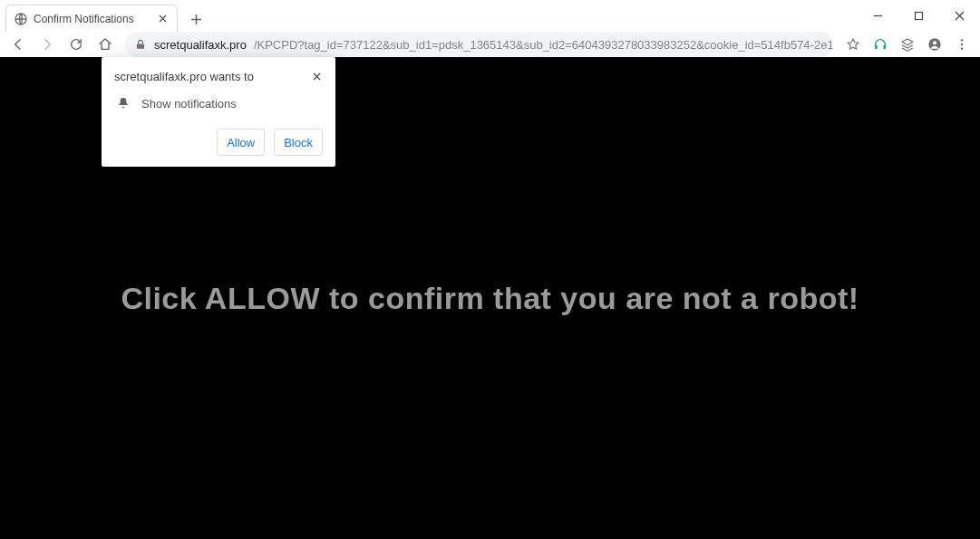 This screenshot has width=980, height=539. What do you see at coordinates (189, 103) in the screenshot?
I see `permission-label: Show notifications` at bounding box center [189, 103].